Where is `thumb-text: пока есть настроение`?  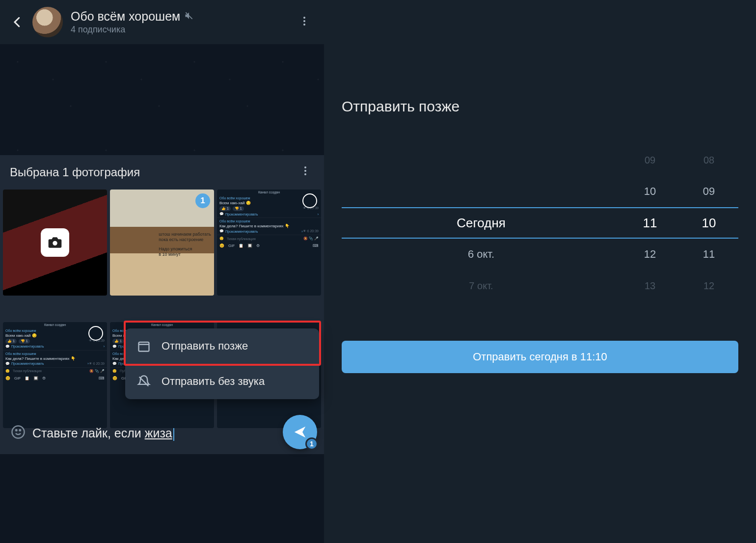 thumb-text: пока есть настроение is located at coordinates (185, 240).